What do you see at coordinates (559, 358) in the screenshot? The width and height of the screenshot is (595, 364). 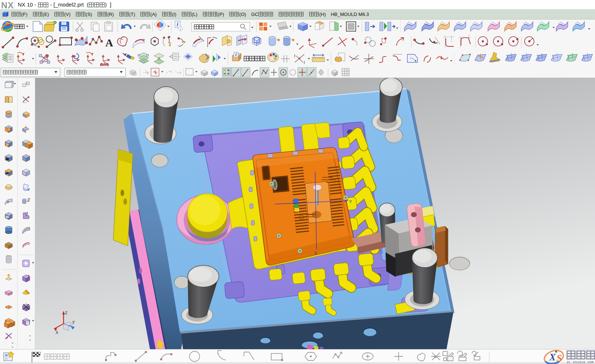 I see `svg-text: S` at bounding box center [559, 358].